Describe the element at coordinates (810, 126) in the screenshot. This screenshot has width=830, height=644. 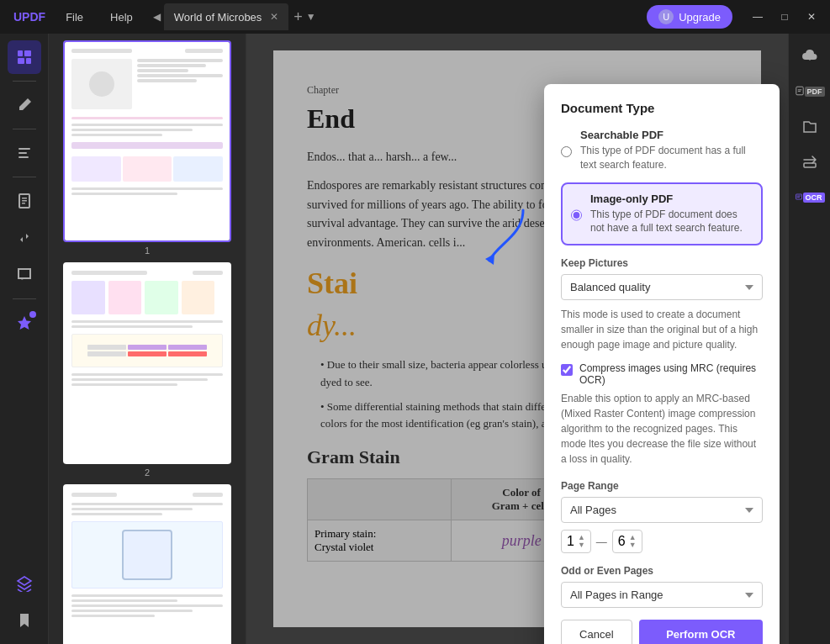
I see `right-icon-open` at that location.